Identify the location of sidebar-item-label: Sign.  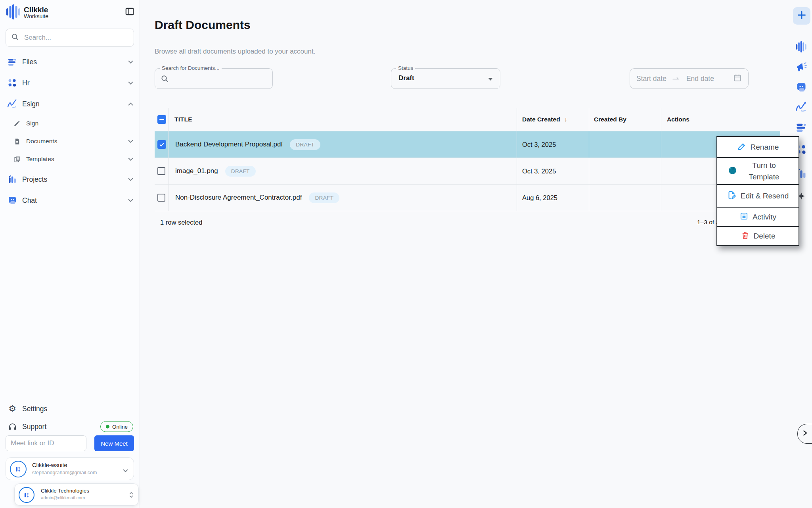
(33, 123).